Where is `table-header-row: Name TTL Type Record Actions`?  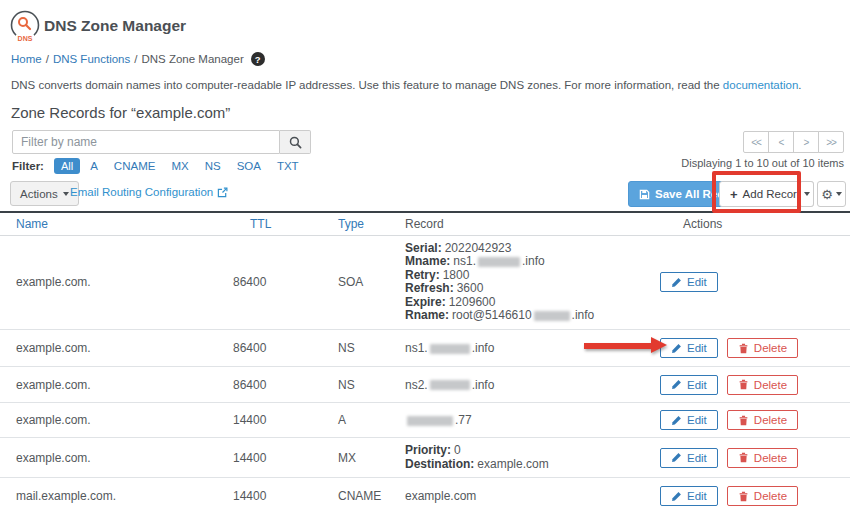 table-header-row: Name TTL Type Record Actions is located at coordinates (425, 224).